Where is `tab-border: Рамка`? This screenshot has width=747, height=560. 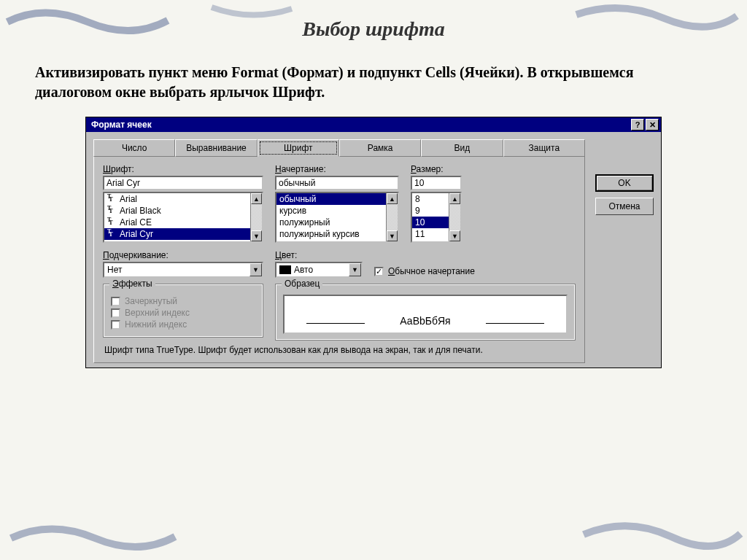 tab-border: Рамка is located at coordinates (380, 148).